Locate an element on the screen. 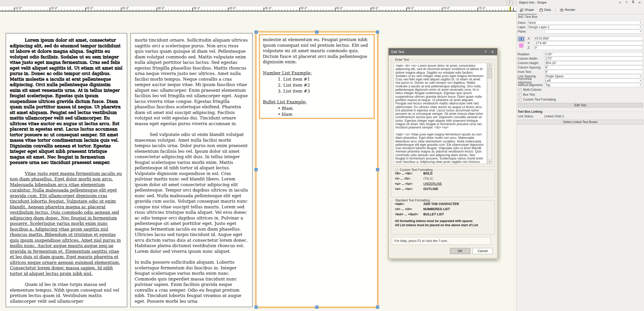 This screenshot has width=644, height=311. scroll-down-icon: ▼ is located at coordinates (490, 162).